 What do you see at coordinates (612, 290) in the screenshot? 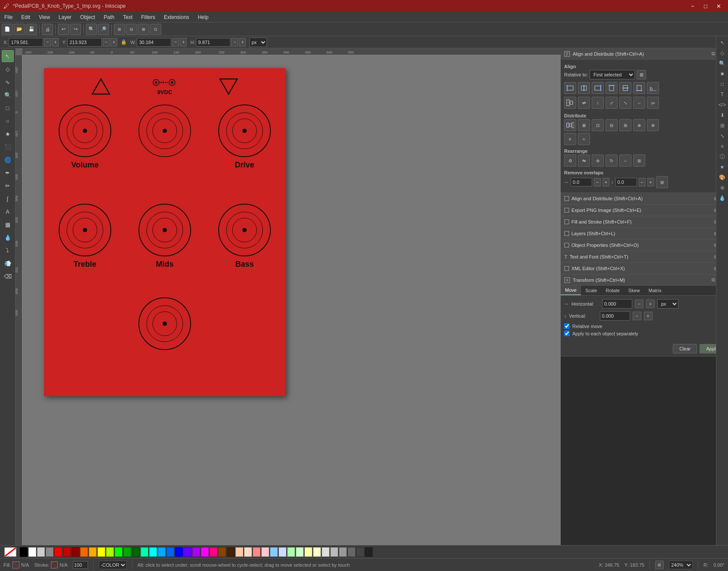
I see `tab-rotate: Rotate` at bounding box center [612, 290].